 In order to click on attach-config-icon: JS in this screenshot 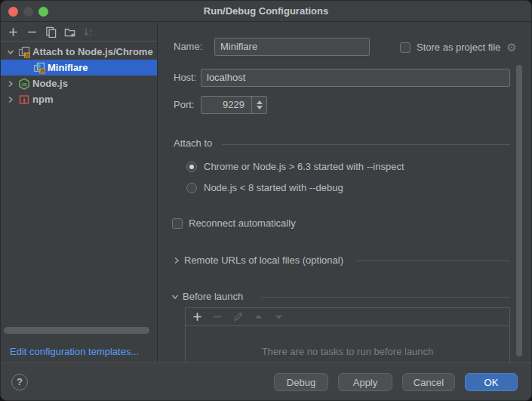, I will do `click(39, 68)`.